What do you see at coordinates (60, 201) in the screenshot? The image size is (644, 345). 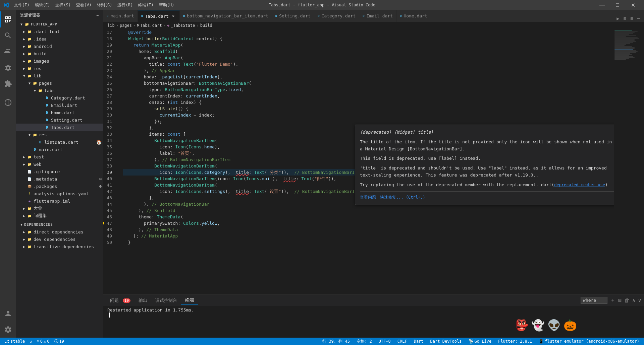 I see `sidebar-item-flutterapp-iml: ▶ ◆ flutterapp.iml` at bounding box center [60, 201].